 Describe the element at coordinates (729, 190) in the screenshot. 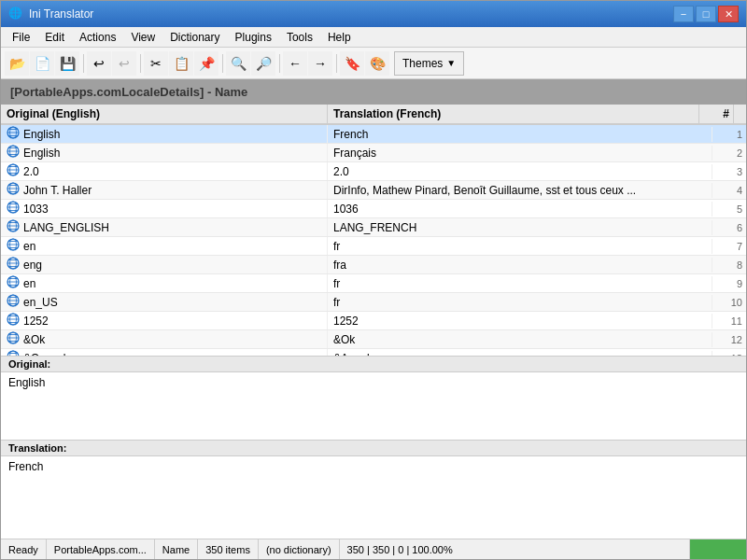

I see `row-num: 4` at that location.